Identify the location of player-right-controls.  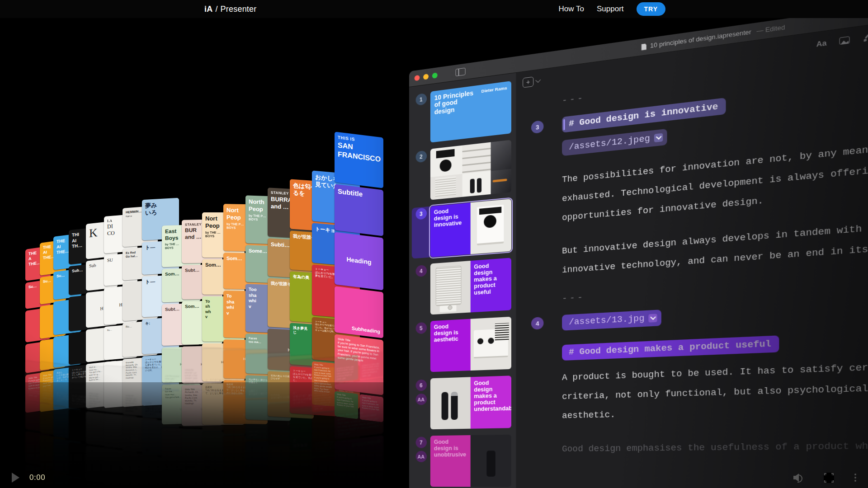
(825, 478).